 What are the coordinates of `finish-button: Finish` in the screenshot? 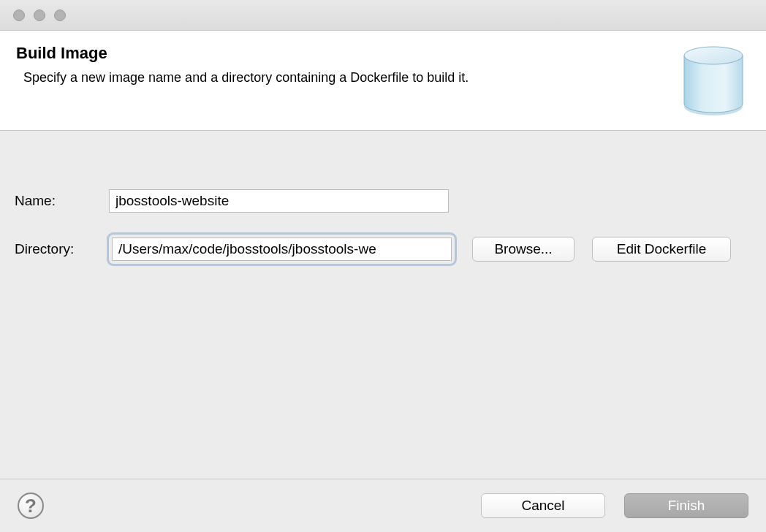 It's located at (686, 506).